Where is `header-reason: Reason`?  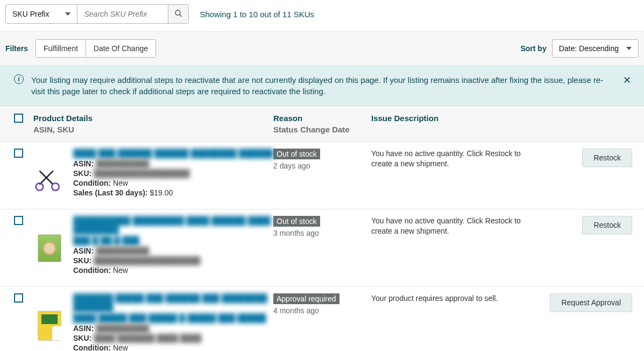 header-reason: Reason is located at coordinates (322, 118).